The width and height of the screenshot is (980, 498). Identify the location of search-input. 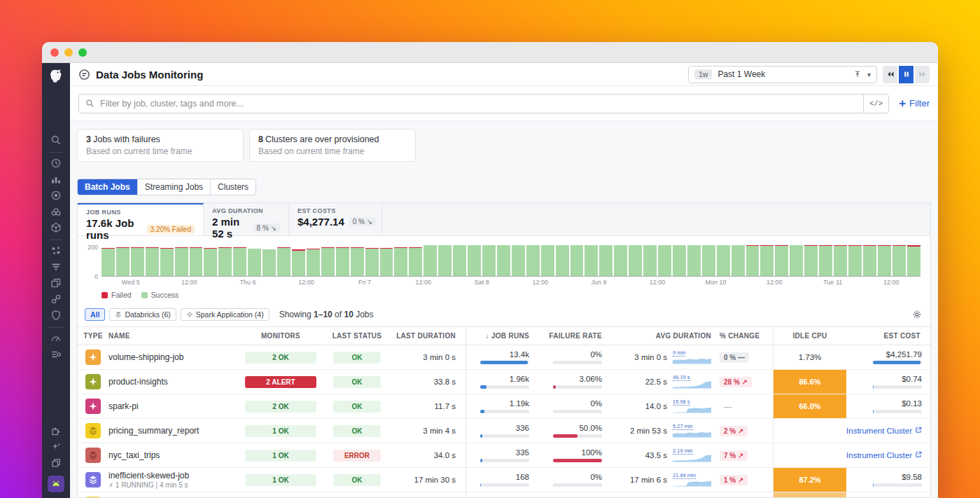
(479, 104).